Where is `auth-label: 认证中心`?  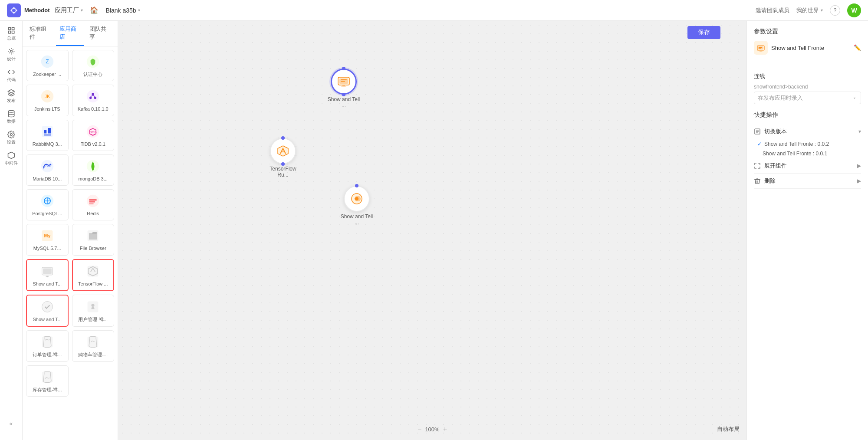
auth-label: 认证中心 is located at coordinates (93, 74).